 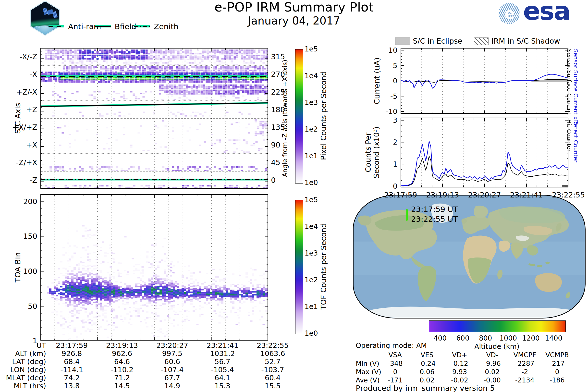 I want to click on voltage-value: -2134, so click(x=525, y=380).